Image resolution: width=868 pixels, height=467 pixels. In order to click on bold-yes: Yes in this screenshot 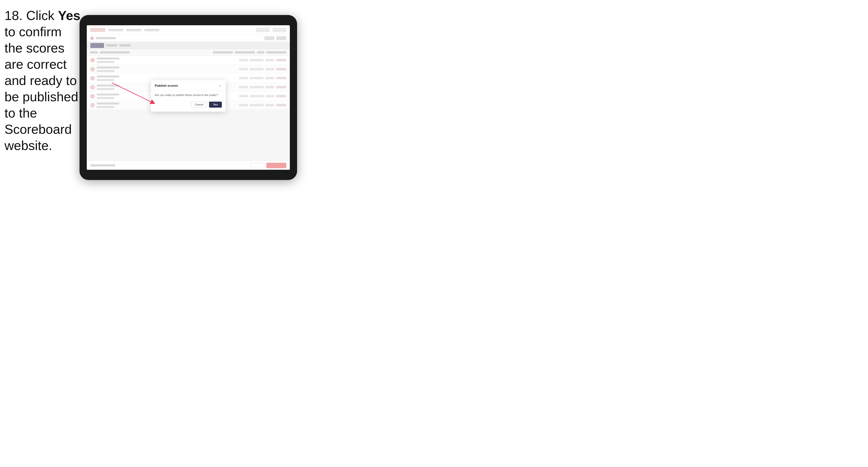, I will do `click(69, 15)`.